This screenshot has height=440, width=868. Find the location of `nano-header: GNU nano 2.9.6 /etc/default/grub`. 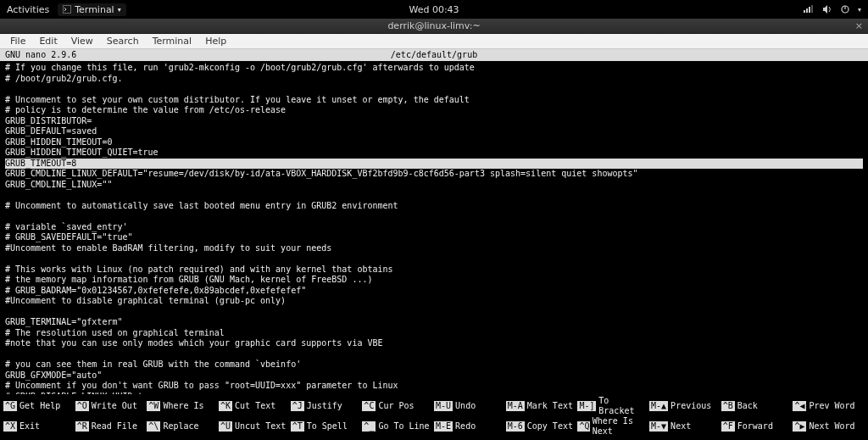

nano-header: GNU nano 2.9.6 /etc/default/grub is located at coordinates (434, 55).